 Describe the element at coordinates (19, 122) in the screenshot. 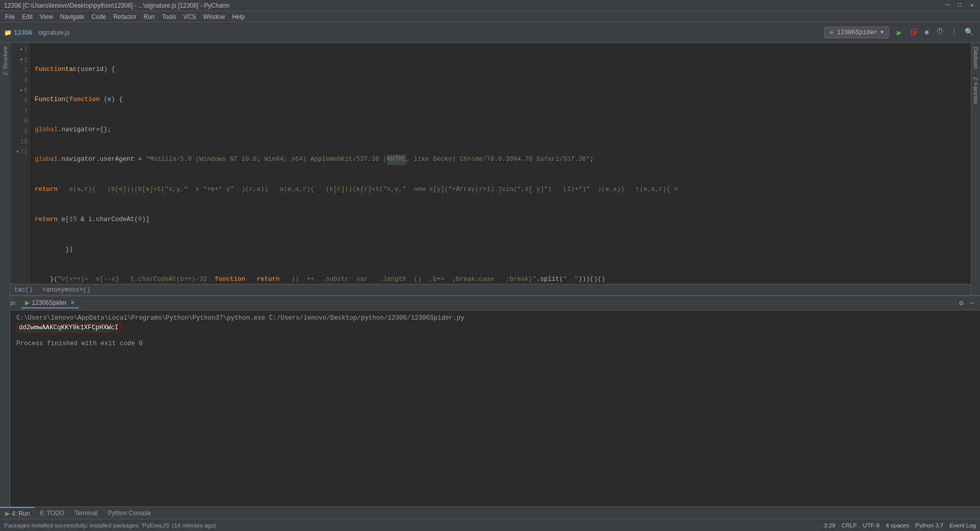

I see `line-num-8: 8` at that location.